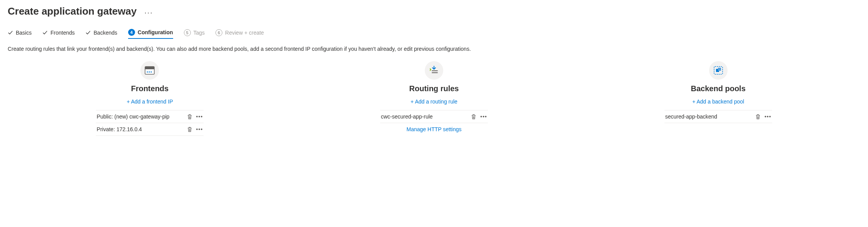  What do you see at coordinates (155, 32) in the screenshot?
I see `tab-label: Configuration` at bounding box center [155, 32].